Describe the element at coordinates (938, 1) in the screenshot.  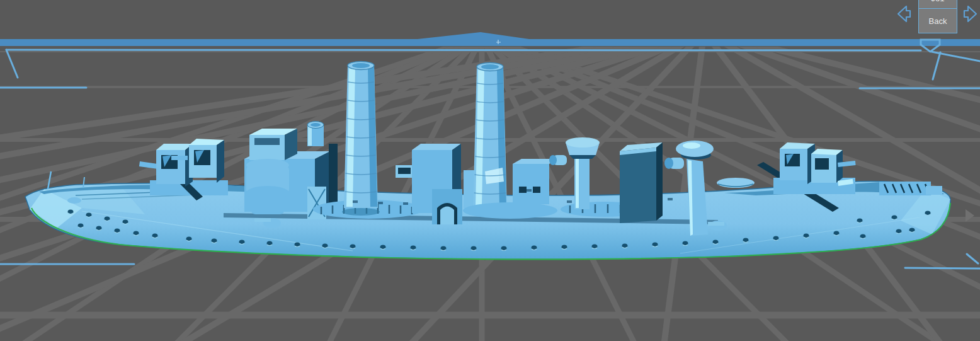
I see `top-clipped-button-label: Jo1` at that location.